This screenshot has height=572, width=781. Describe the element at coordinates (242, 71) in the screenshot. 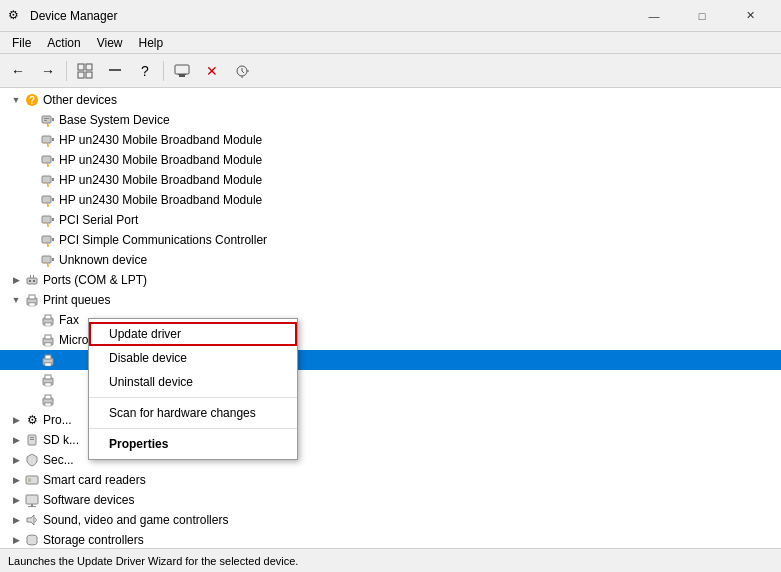

I see `toolbar-scan` at that location.